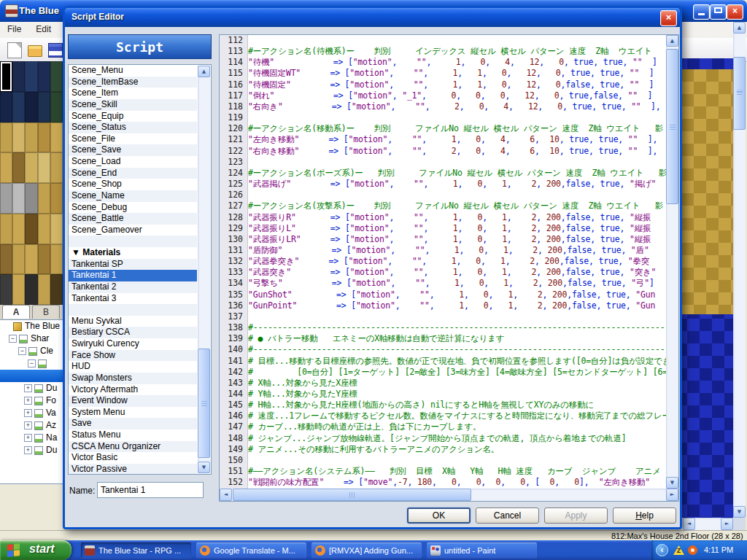 This screenshot has width=747, height=560. Describe the element at coordinates (133, 390) in the screenshot. I see `list-item: Victory Aftermath` at that location.